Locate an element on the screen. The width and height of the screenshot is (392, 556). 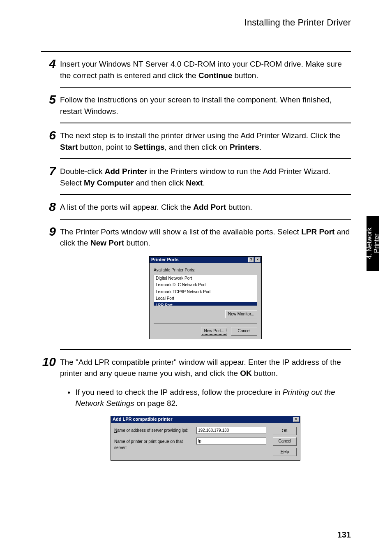
bold-text: Add Port is located at coordinates (210, 207).